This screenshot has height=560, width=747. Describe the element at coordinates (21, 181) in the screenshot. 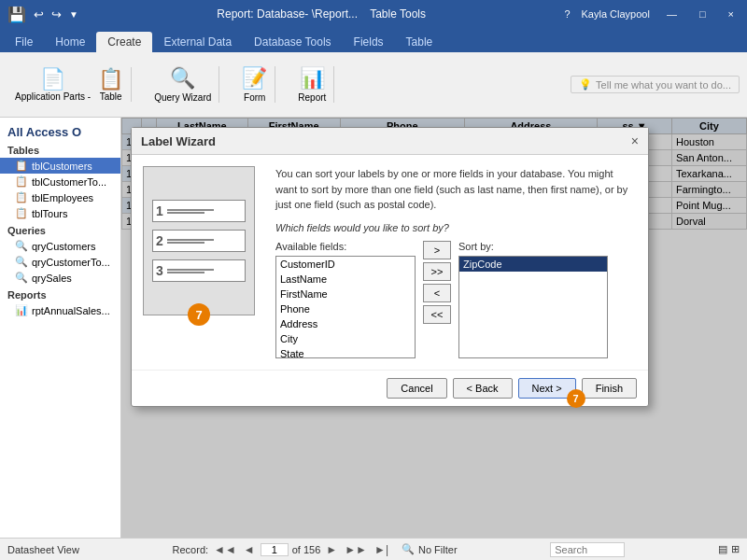

I see `table-icon-2: 📋` at that location.